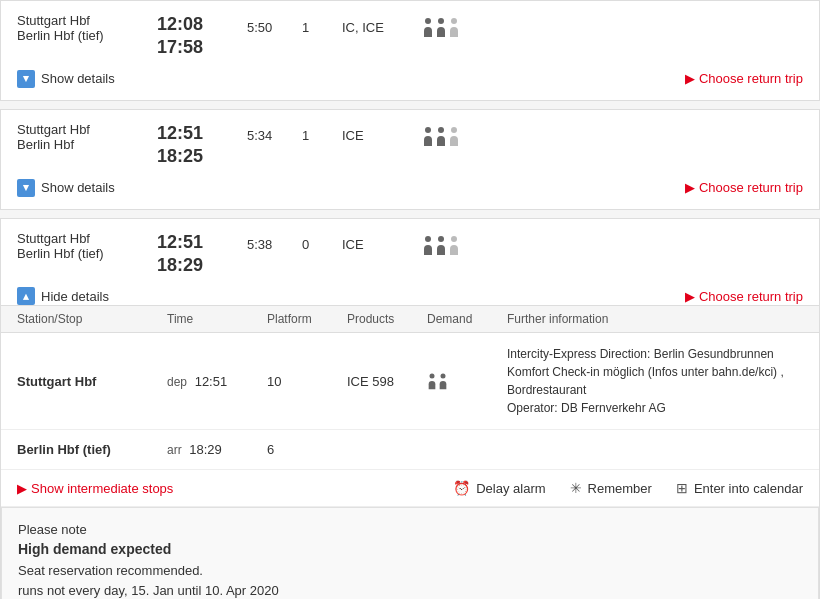 This screenshot has width=820, height=599. Describe the element at coordinates (87, 254) in the screenshot. I see `to-station-3: Berlin Hbf (tief)` at that location.